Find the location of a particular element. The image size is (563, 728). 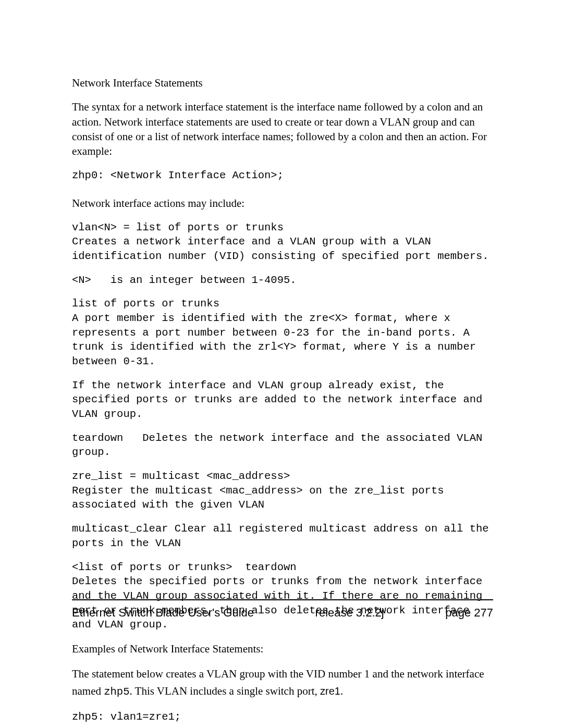

footer-doc-title: Ethernet Switch Blade User's Guide is located at coordinates (163, 613).